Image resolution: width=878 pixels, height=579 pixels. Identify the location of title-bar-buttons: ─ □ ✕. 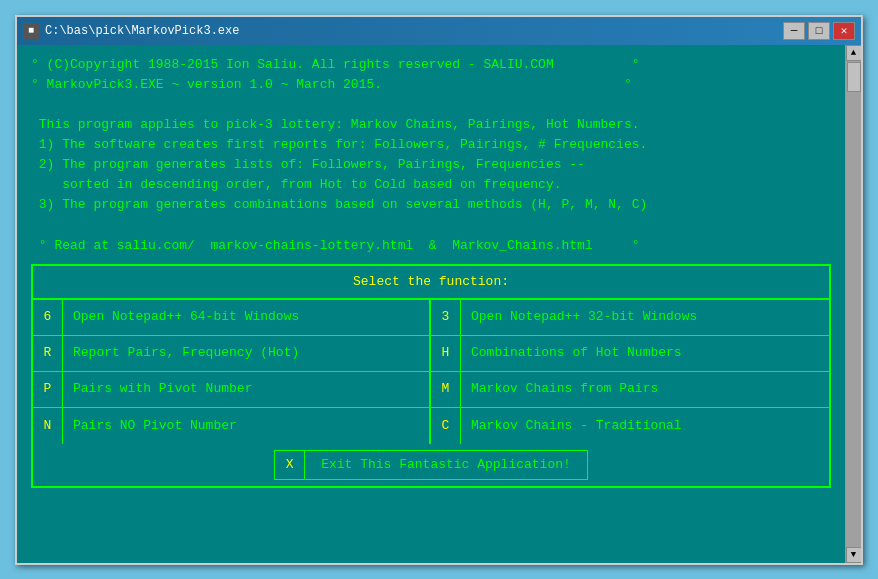
(819, 31).